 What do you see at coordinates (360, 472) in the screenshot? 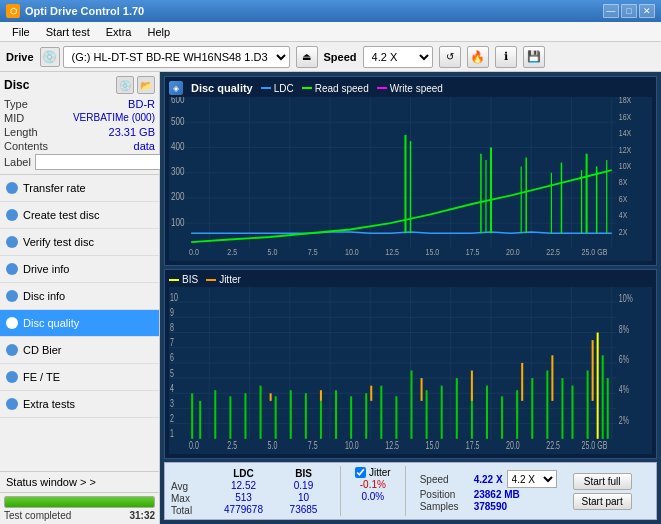
I see `jitter-checkbox` at bounding box center [360, 472].